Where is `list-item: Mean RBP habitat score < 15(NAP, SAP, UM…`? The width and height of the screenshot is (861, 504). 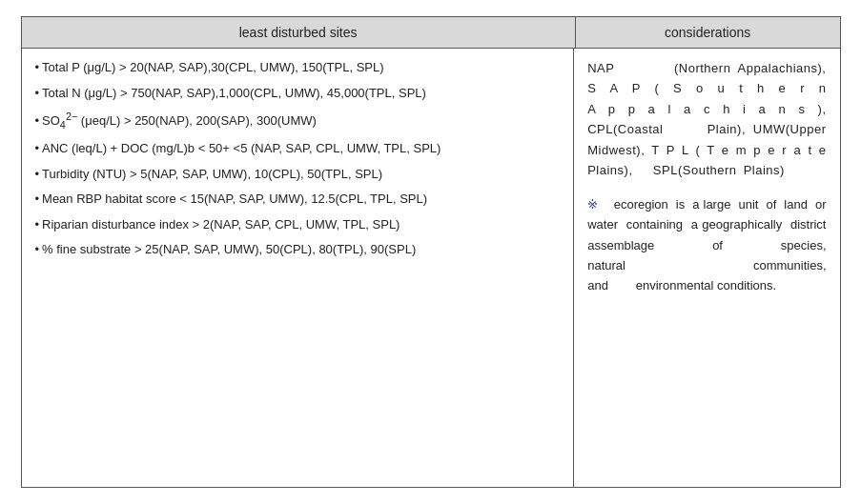 list-item: Mean RBP habitat score < 15(NAP, SAP, UM… is located at coordinates (297, 199).